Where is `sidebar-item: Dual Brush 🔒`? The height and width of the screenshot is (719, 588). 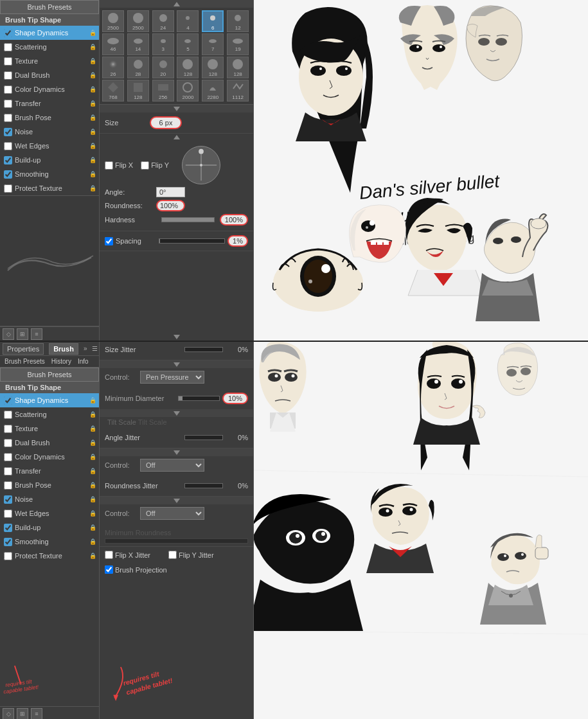
sidebar-item: Dual Brush 🔒 is located at coordinates (49, 75).